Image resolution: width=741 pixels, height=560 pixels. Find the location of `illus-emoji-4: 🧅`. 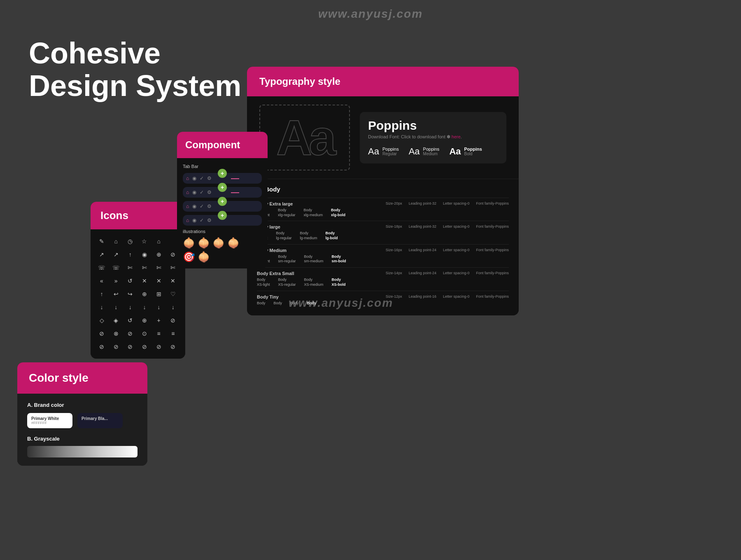

illus-emoji-4: 🧅 is located at coordinates (233, 243).